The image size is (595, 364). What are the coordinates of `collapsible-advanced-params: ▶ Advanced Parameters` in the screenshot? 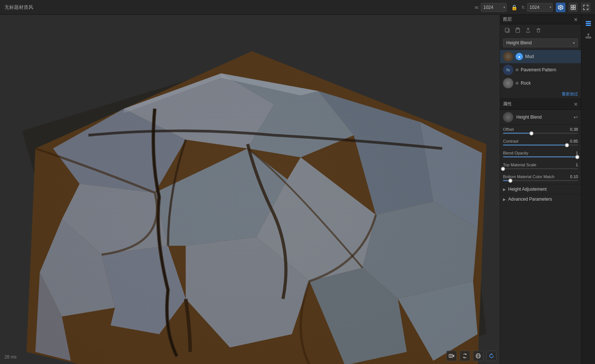 It's located at (540, 199).